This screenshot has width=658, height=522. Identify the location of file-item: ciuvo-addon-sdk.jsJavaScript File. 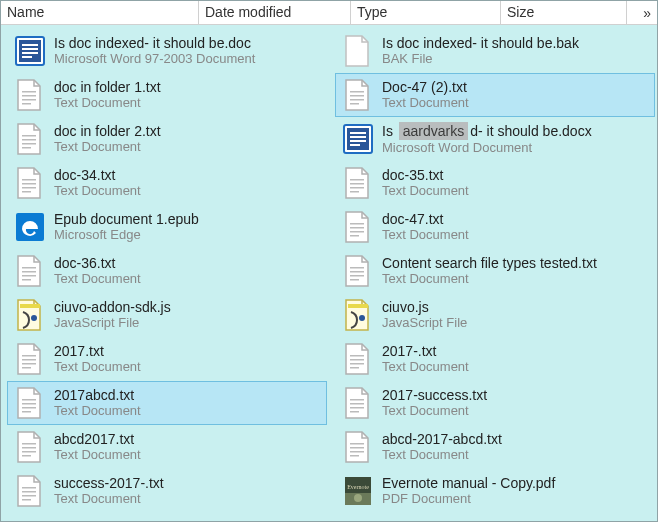
(167, 315).